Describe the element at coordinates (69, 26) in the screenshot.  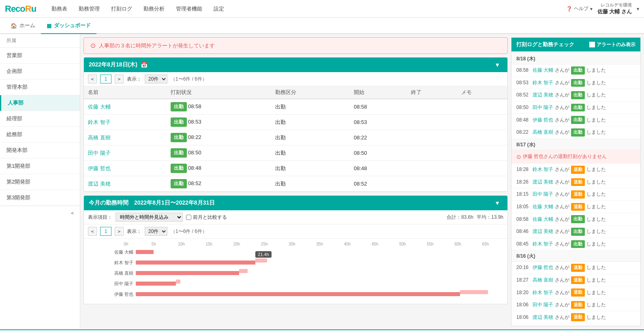
I see `breadcrumb-dashboard: ▦ ダッシュボード` at that location.